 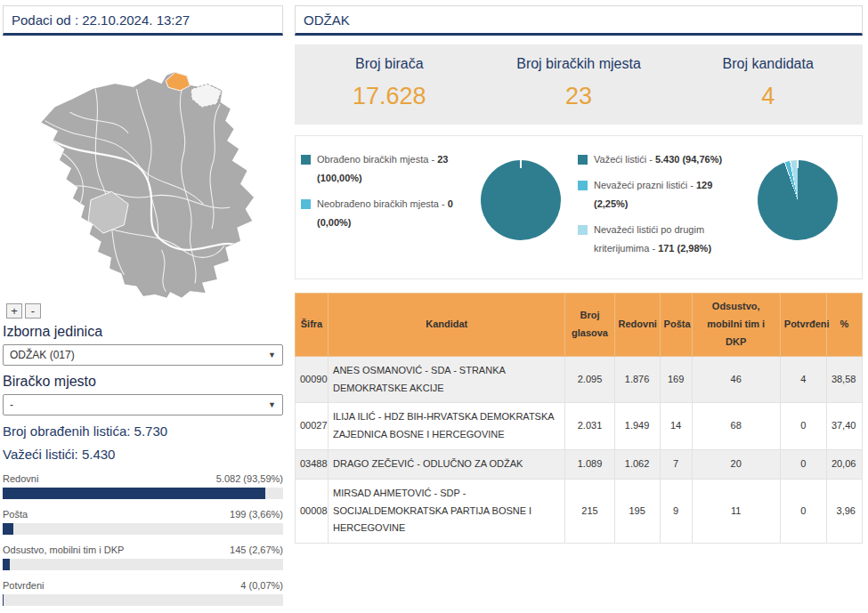 What do you see at coordinates (676, 427) in the screenshot?
I see `cell-posta: 14` at bounding box center [676, 427].